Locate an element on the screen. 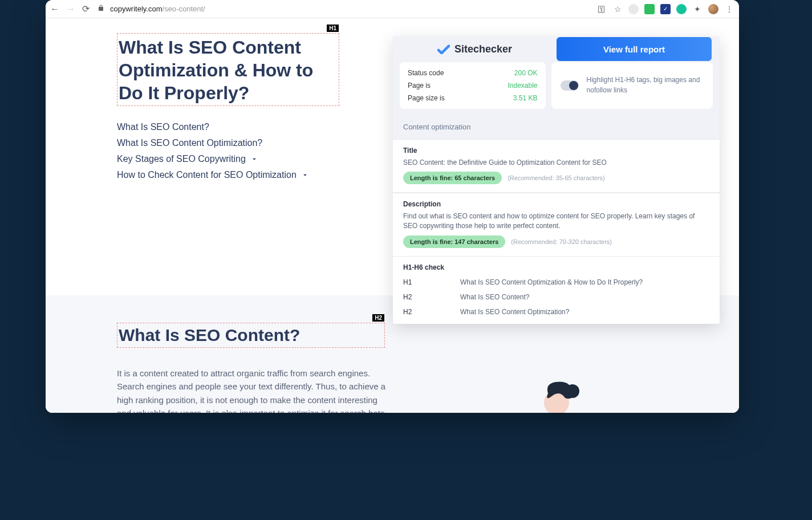 The width and height of the screenshot is (812, 520). title-check-section: Title SEO Content: the Definitive Guide … is located at coordinates (557, 166).